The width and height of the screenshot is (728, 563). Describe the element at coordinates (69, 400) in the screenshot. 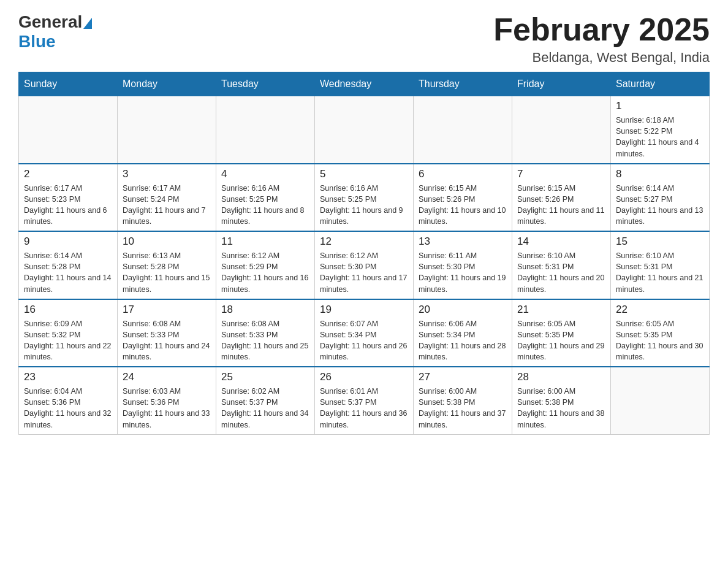

I see `table-row: 23Sunrise: 6:04 AMSunset: 5:36 PMDayligh…` at that location.